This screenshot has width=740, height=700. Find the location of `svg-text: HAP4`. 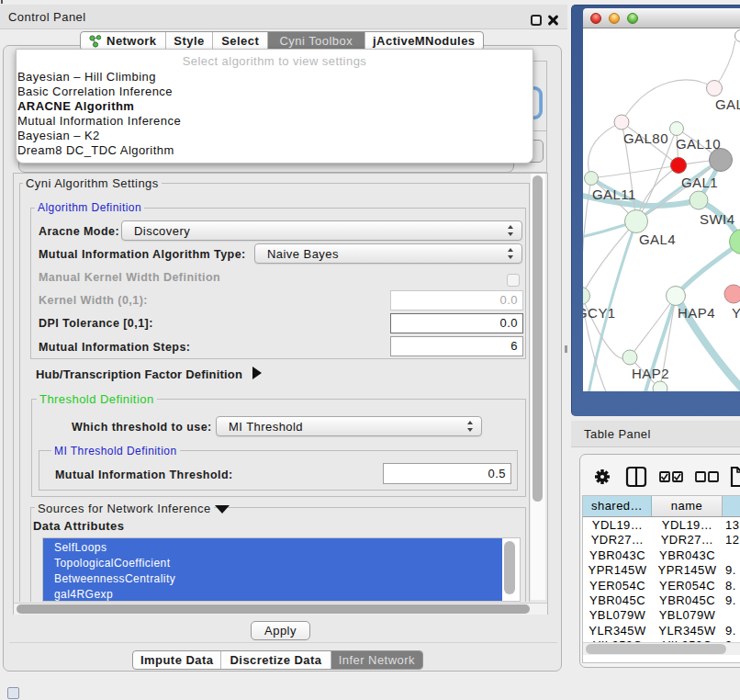

svg-text: HAP4 is located at coordinates (696, 312).